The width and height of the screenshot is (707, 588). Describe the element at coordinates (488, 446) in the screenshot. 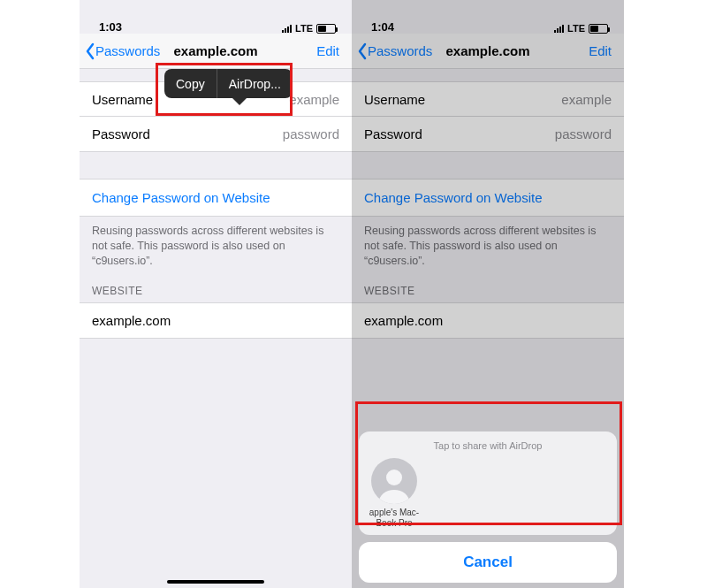

I see `airdrop-caption: Tap to share with AirDrop` at that location.